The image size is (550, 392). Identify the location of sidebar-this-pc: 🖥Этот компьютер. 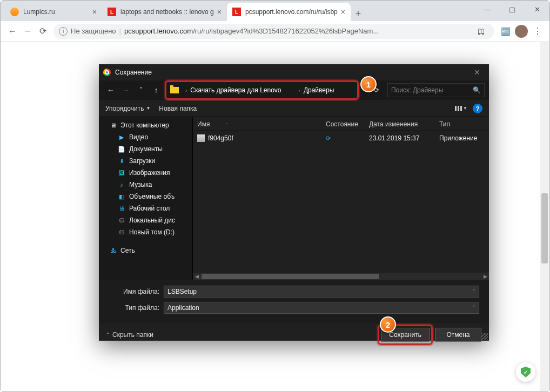
(146, 125).